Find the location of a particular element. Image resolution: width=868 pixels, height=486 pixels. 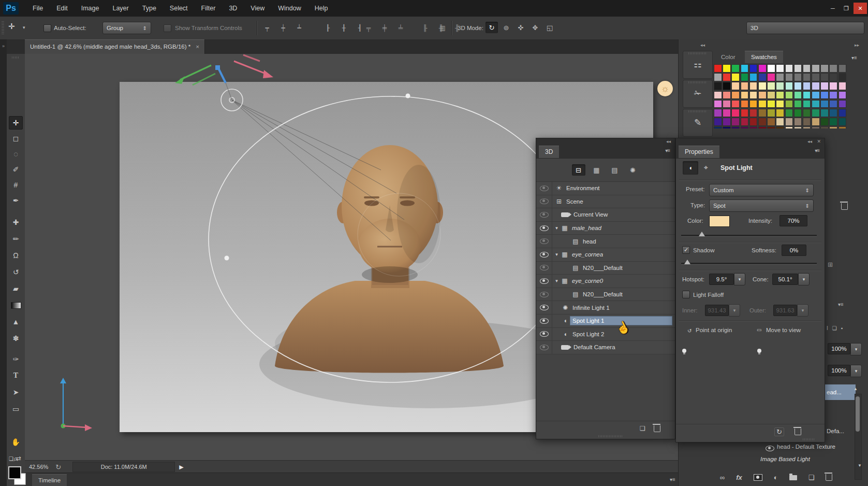

clone-stamp-tool: Ω is located at coordinates (16, 255).